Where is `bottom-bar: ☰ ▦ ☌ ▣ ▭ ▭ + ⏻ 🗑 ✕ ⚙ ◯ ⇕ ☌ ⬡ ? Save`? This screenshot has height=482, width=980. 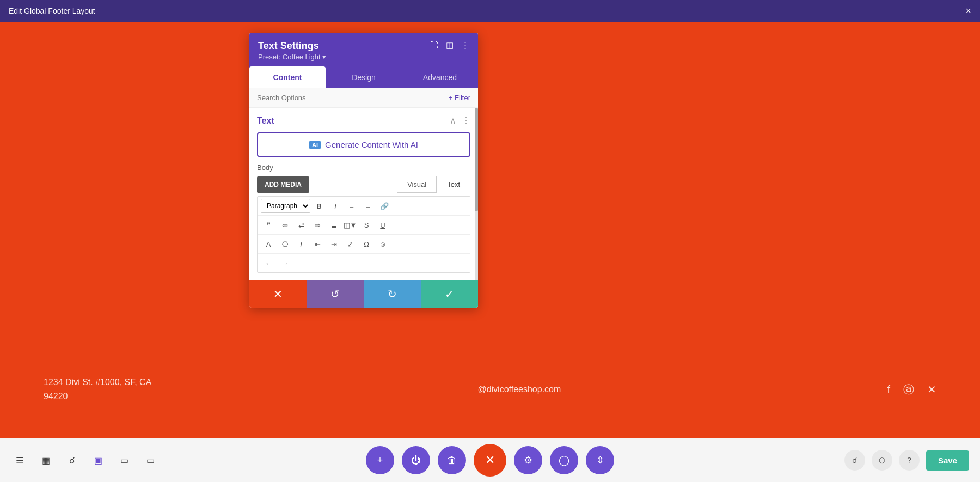 bottom-bar: ☰ ▦ ☌ ▣ ▭ ▭ + ⏻ 🗑 ✕ ⚙ ◯ ⇕ ☌ ⬡ ? Save is located at coordinates (490, 460).